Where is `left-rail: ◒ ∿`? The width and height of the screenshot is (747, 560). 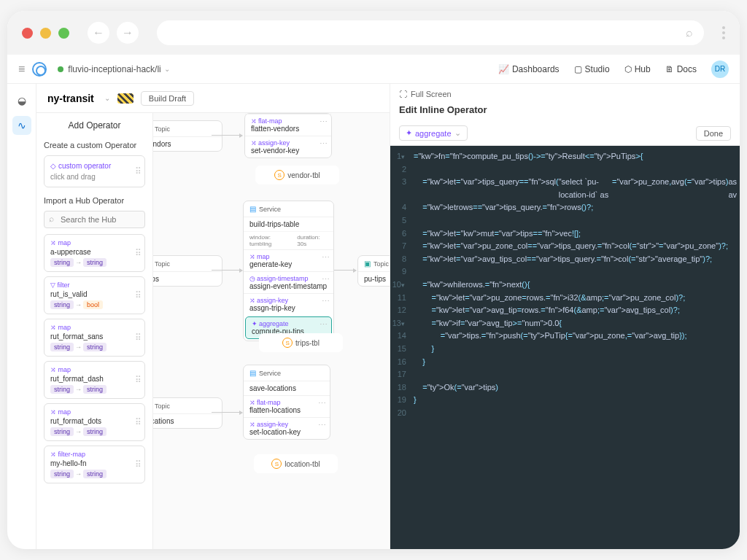
left-rail: ◒ ∿ is located at coordinates (22, 316).